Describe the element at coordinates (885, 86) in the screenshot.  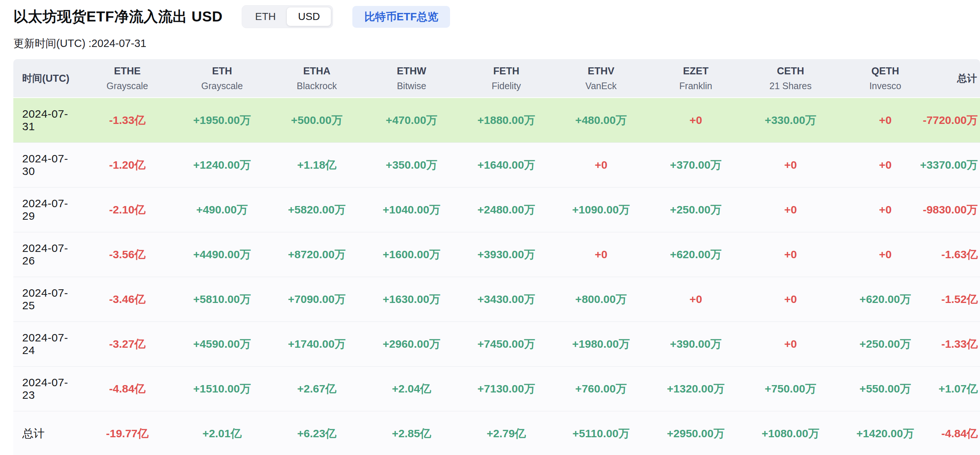
I see `fund-issuer: Invesco` at that location.